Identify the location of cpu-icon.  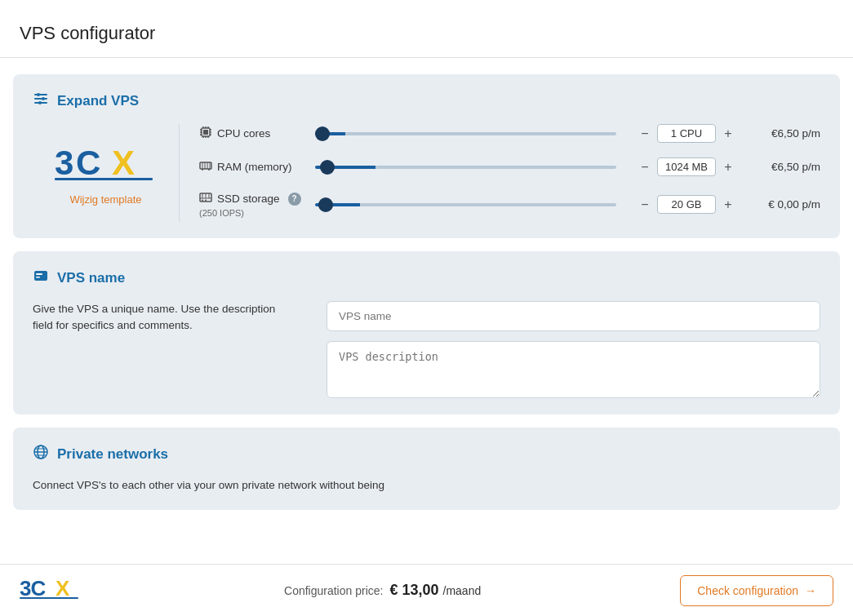
(206, 134).